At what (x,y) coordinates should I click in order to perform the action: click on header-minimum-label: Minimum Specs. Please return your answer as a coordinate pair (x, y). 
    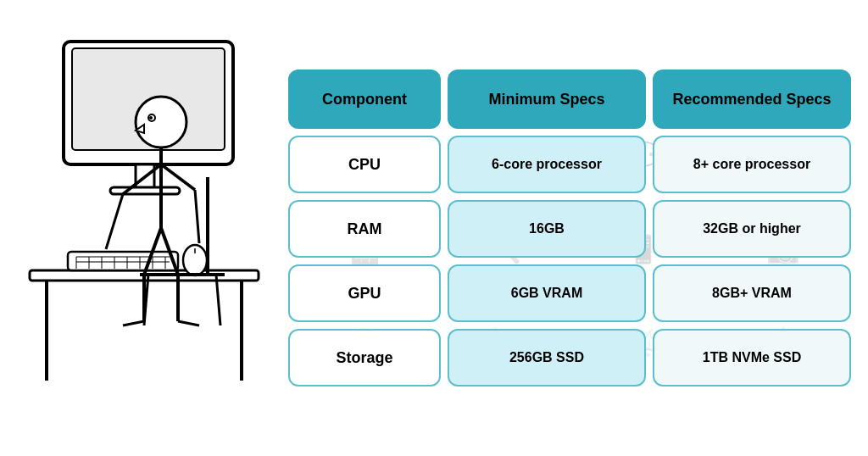
    Looking at the image, I should click on (546, 100).